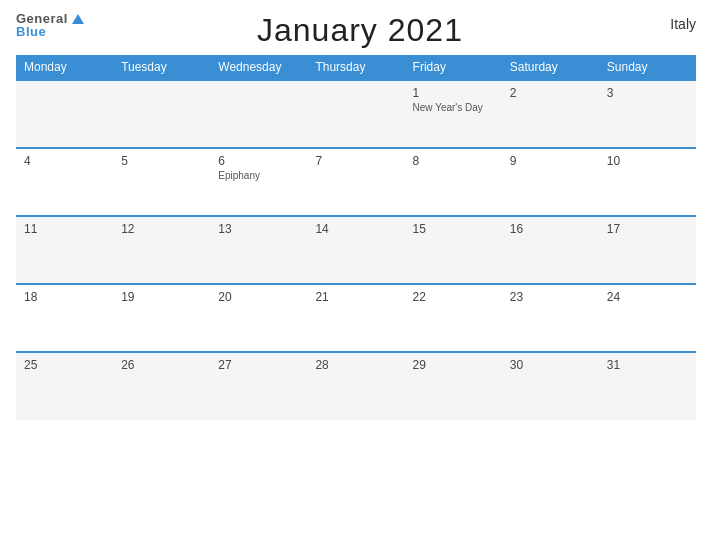  Describe the element at coordinates (356, 318) in the screenshot. I see `week-row-4: 18192021222324` at that location.